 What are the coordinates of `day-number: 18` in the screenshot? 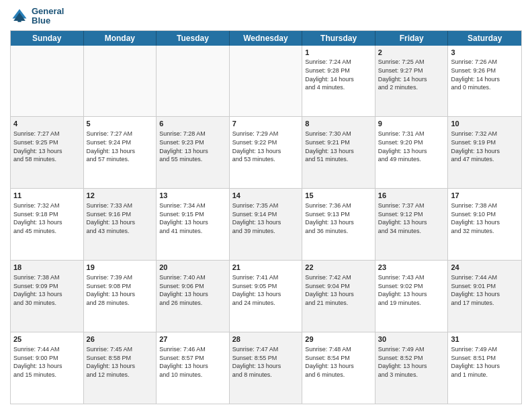 It's located at (47, 267).